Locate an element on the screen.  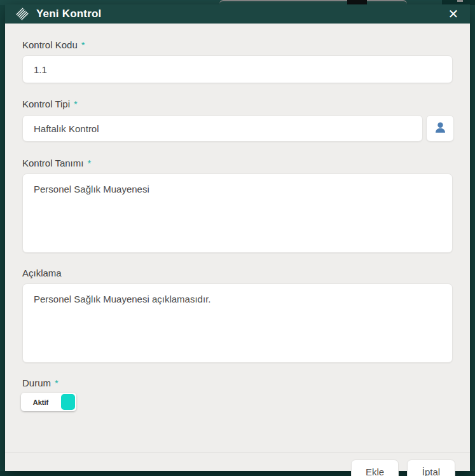
close-icon: ✕ is located at coordinates (453, 14).